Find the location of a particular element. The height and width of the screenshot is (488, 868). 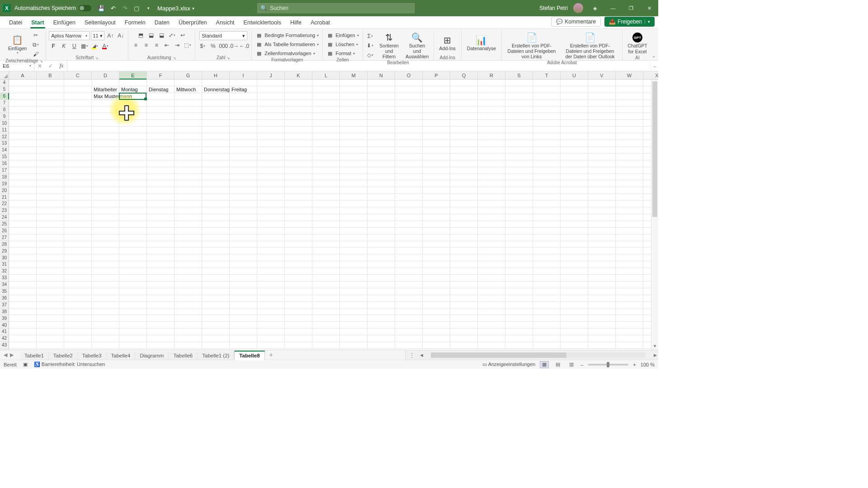

align-top-icon: ⬒ is located at coordinates (141, 35).